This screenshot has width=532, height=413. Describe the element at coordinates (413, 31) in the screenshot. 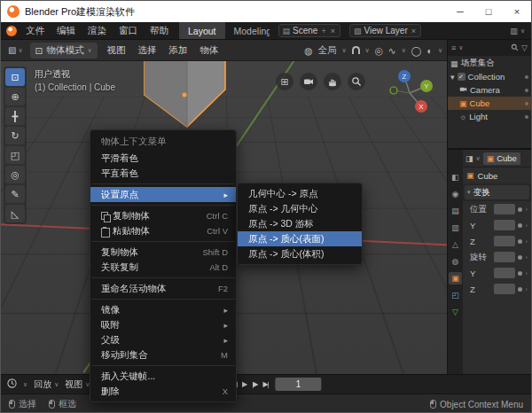

I see `unlink-view-layer-button: ×` at that location.